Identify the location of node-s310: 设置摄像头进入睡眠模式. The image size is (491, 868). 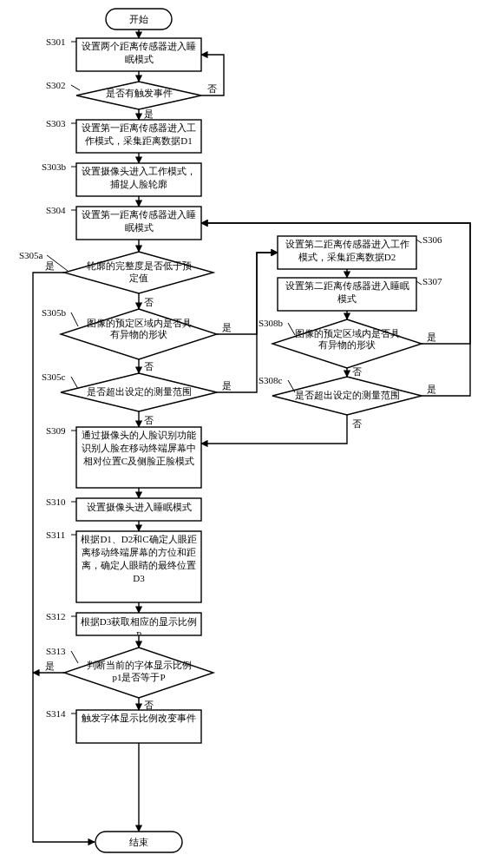
(139, 510).